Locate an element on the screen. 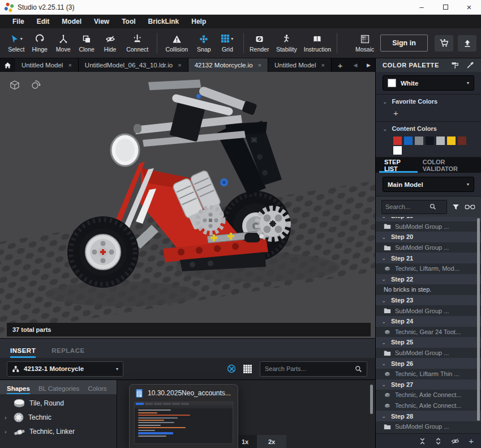  model-palette-dropdown: 42132-1 Motorcycle ▾ is located at coordinates (65, 369).